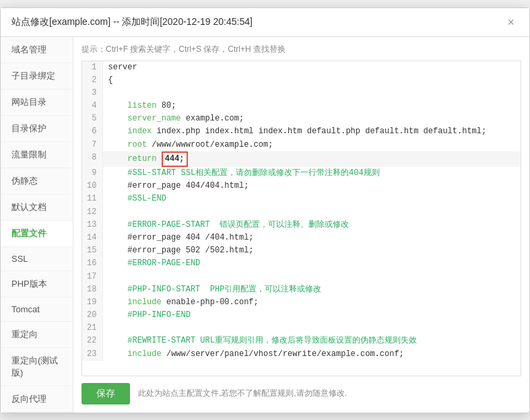 The height and width of the screenshot is (420, 530). I want to click on dialog-title: 站点修改[example.com] -- 添加时间[2020-12-19 20:…, so click(132, 22).